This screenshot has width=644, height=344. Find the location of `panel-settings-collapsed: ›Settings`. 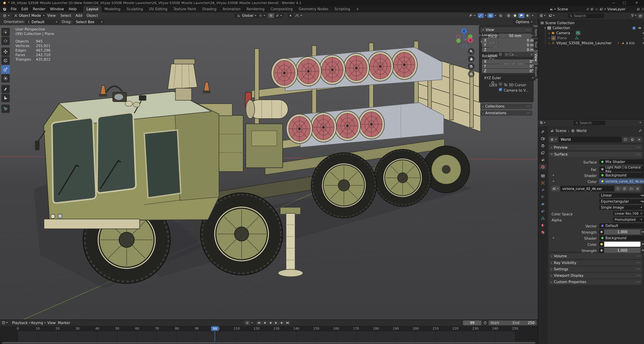

panel-settings-collapsed: ›Settings is located at coordinates (596, 269).